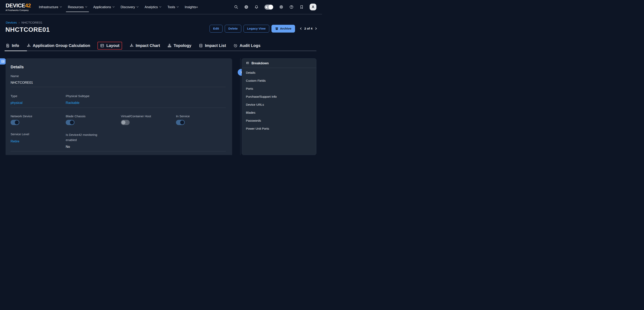  What do you see at coordinates (279, 120) in the screenshot?
I see `breakdown-item-passwords: Passwords` at bounding box center [279, 120].